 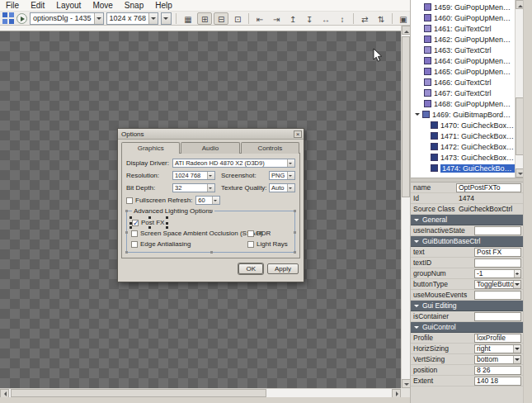 I want to click on distribute-horizontal-icon: ↔, so click(x=326, y=18).